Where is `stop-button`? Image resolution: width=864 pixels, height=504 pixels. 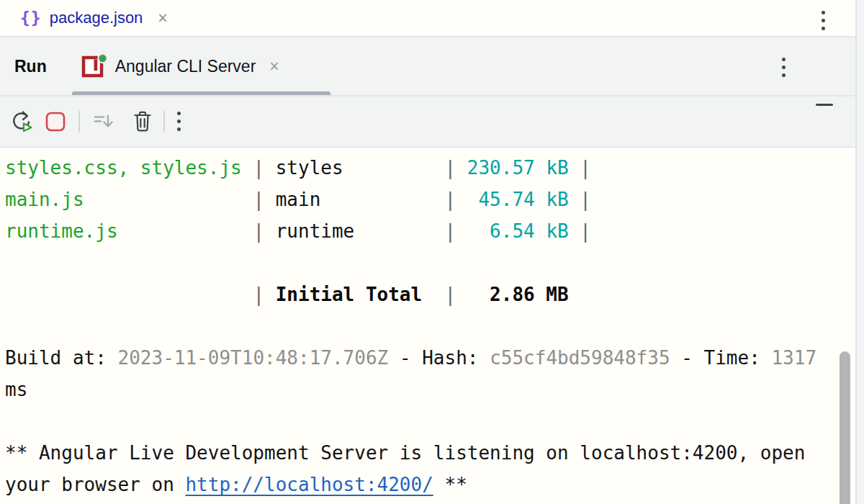
stop-button is located at coordinates (55, 122).